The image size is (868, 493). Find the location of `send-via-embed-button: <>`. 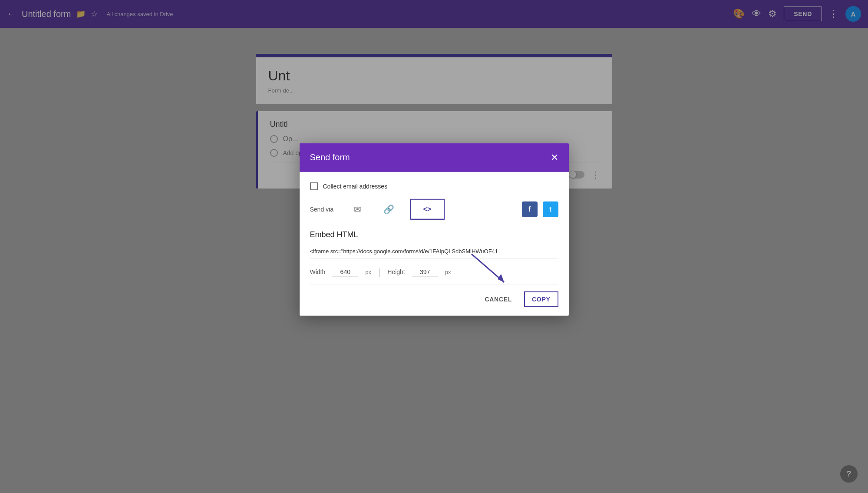

send-via-embed-button: <> is located at coordinates (427, 209).